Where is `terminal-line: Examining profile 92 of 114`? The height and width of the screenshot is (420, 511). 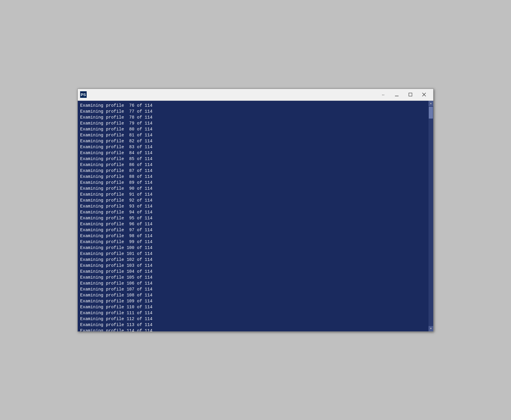
terminal-line: Examining profile 92 of 114 is located at coordinates (253, 200).